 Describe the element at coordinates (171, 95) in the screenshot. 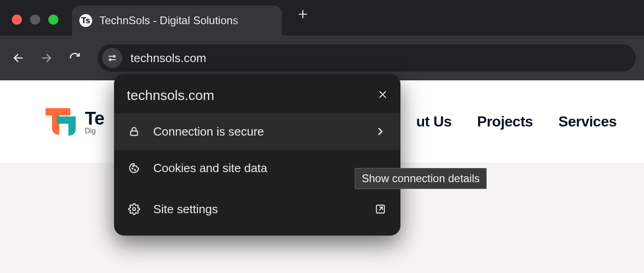

I see `site-info-domain: technsols.com` at that location.